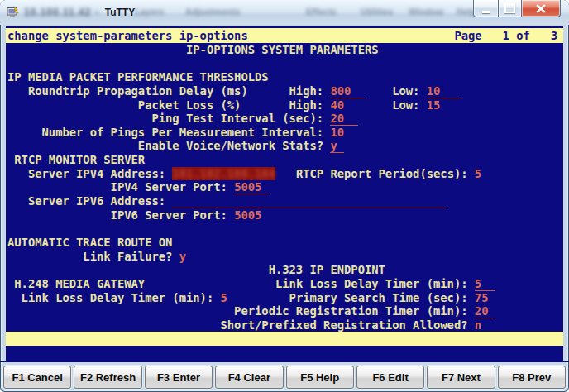  What do you see at coordinates (486, 8) in the screenshot?
I see `minimize-button` at bounding box center [486, 8].